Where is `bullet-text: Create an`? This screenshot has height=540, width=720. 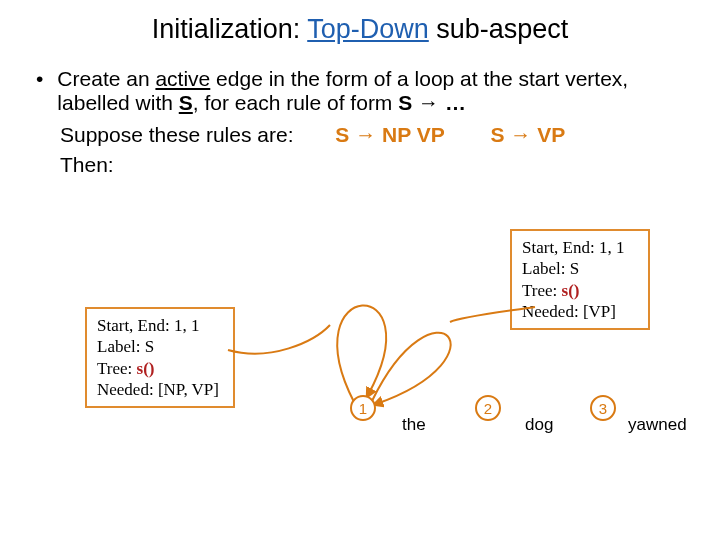 bullet-text: Create an is located at coordinates (106, 78).